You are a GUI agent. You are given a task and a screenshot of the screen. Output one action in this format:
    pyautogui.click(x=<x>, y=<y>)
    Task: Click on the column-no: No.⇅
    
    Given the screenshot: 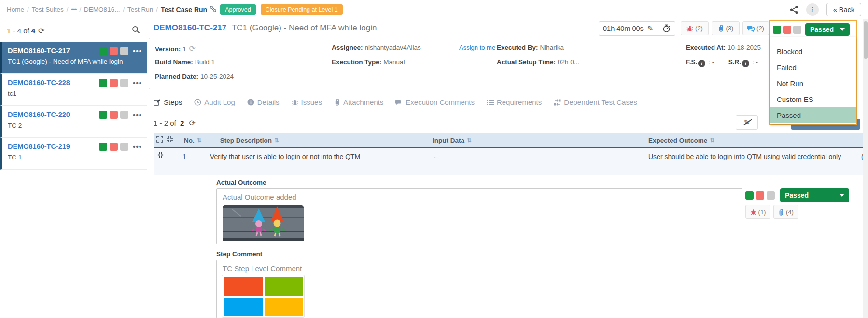 What is the action you would take?
    pyautogui.click(x=193, y=140)
    